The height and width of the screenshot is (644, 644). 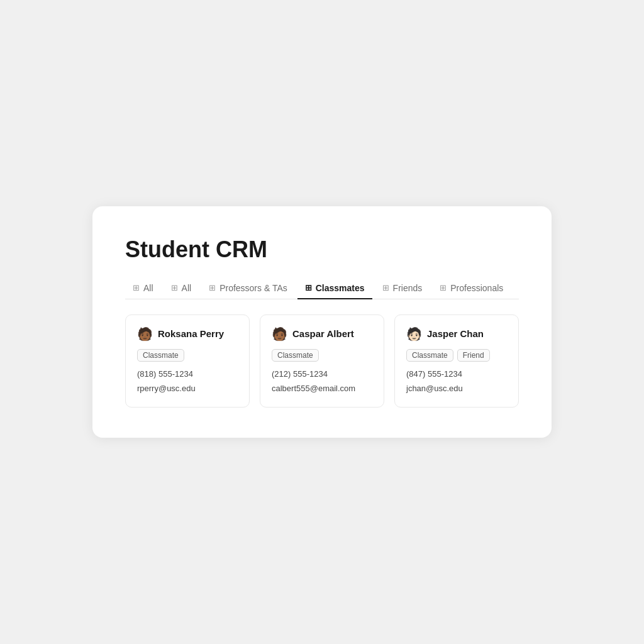 What do you see at coordinates (455, 333) in the screenshot?
I see `contact-name: Jasper Chan` at bounding box center [455, 333].